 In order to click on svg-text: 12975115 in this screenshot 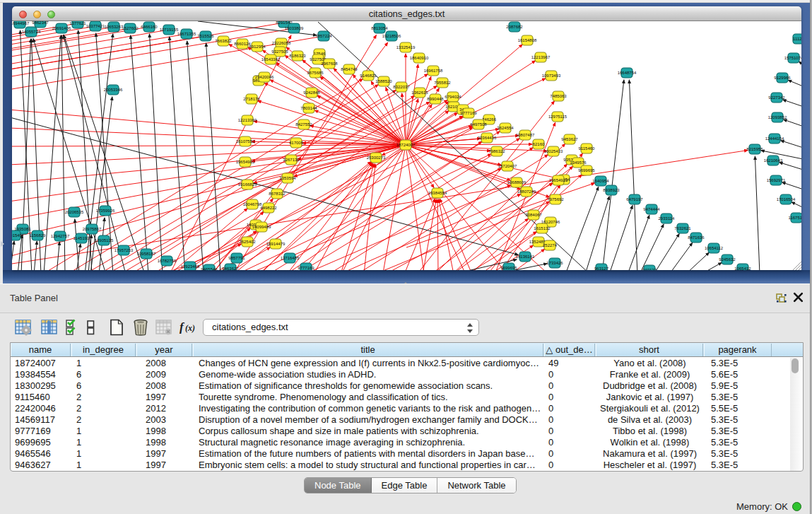, I will do `click(558, 117)`.